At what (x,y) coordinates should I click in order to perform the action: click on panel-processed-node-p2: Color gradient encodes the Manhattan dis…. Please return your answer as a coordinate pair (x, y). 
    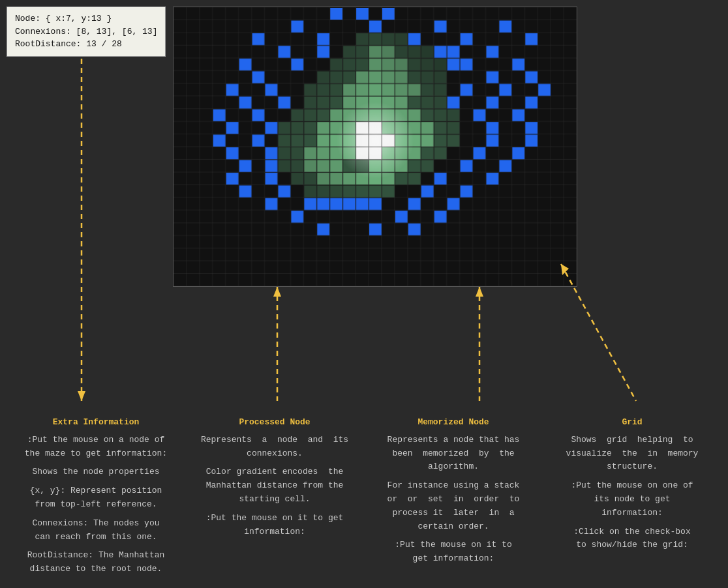
    Looking at the image, I should click on (275, 486).